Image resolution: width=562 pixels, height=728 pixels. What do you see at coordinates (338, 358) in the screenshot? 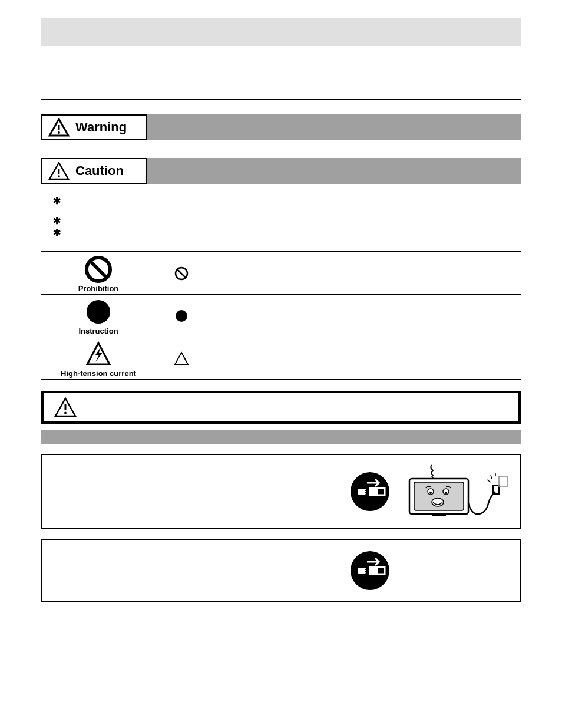
I see `table-desc-high-tension` at bounding box center [338, 358].